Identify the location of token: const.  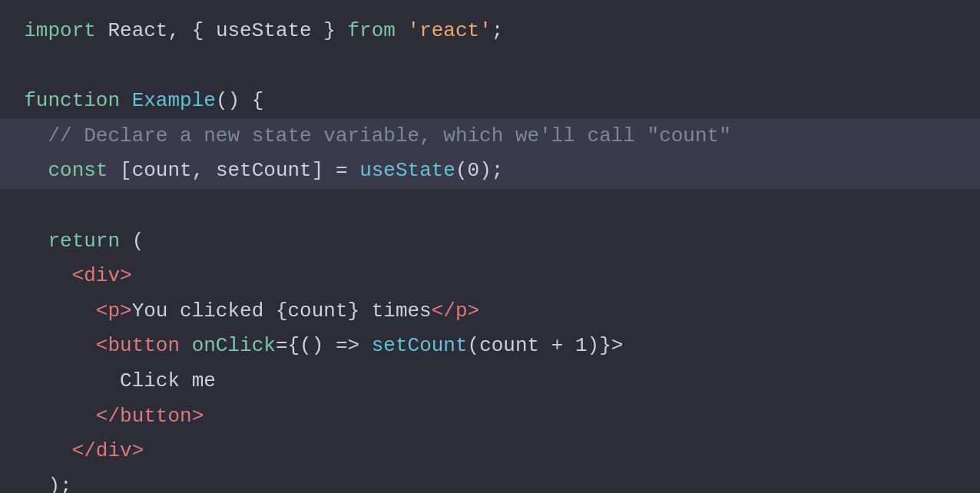
(78, 170).